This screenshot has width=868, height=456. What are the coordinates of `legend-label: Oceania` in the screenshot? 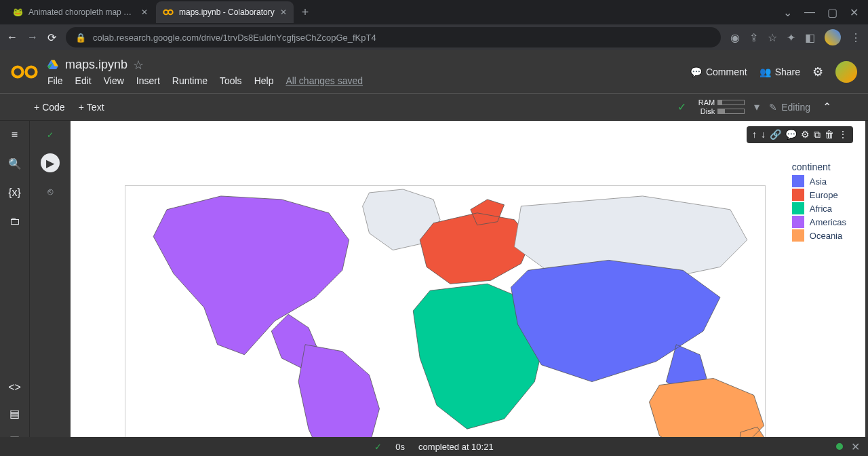 It's located at (826, 236).